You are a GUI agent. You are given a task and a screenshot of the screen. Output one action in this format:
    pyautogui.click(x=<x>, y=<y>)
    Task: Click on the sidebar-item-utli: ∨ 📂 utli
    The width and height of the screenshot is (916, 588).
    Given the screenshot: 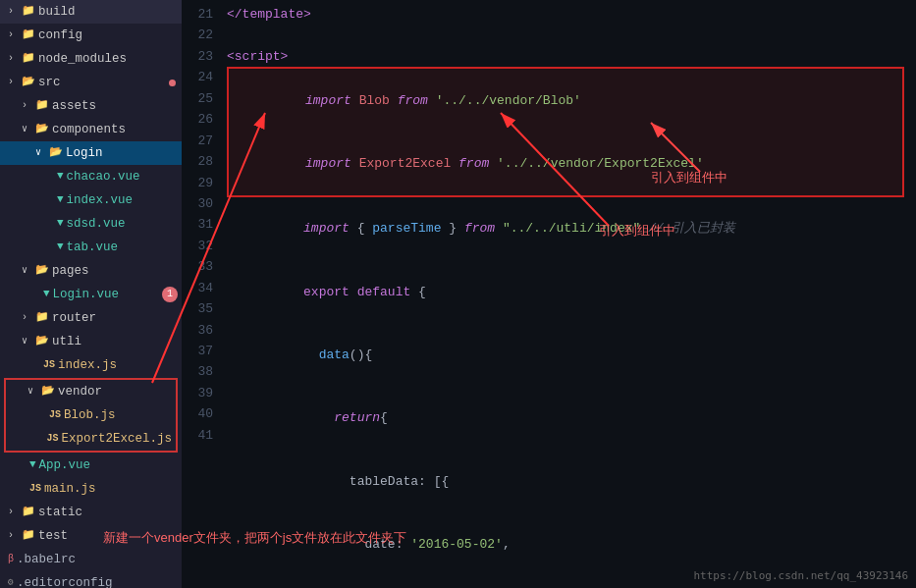 What is the action you would take?
    pyautogui.click(x=90, y=342)
    